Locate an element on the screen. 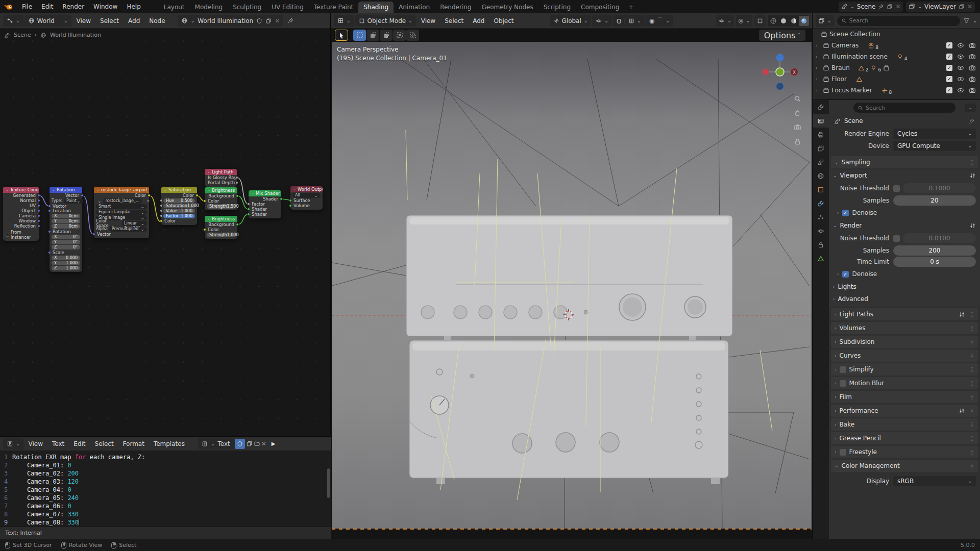 The width and height of the screenshot is (980, 551). noise-threshold-checkbox is located at coordinates (896, 189).